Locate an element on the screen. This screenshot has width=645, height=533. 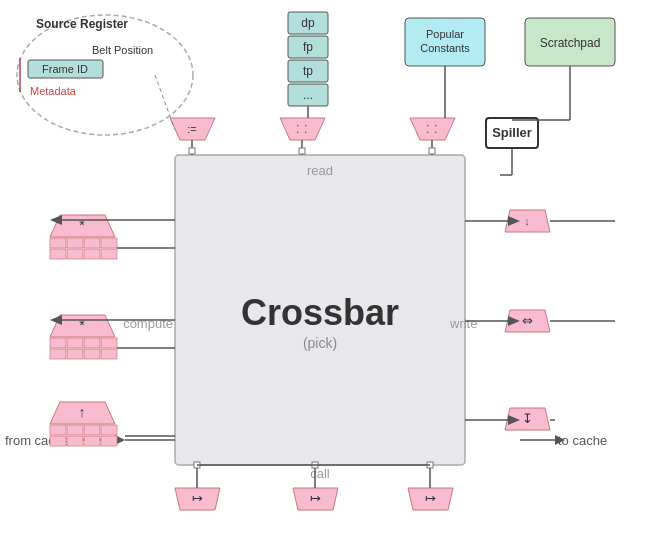
trap-top-1-label: := is located at coordinates (192, 129).